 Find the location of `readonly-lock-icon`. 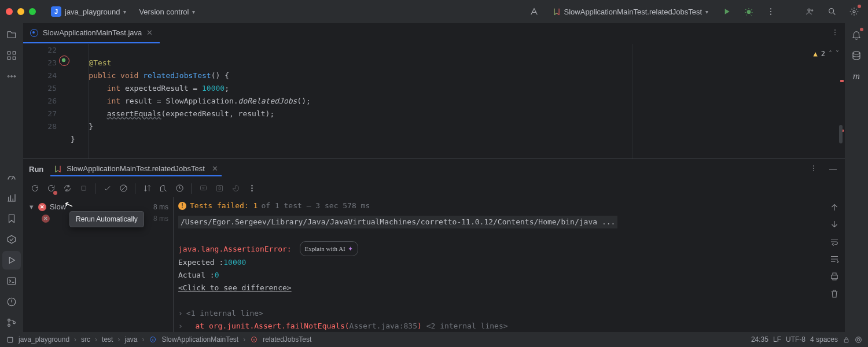

readonly-lock-icon is located at coordinates (846, 340).